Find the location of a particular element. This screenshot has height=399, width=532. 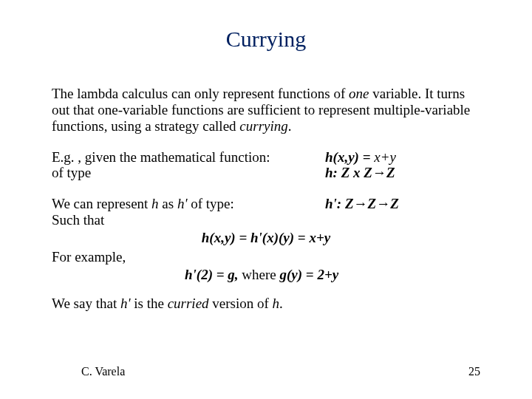

eq-gy: g(y) = 2+y is located at coordinates (310, 275).